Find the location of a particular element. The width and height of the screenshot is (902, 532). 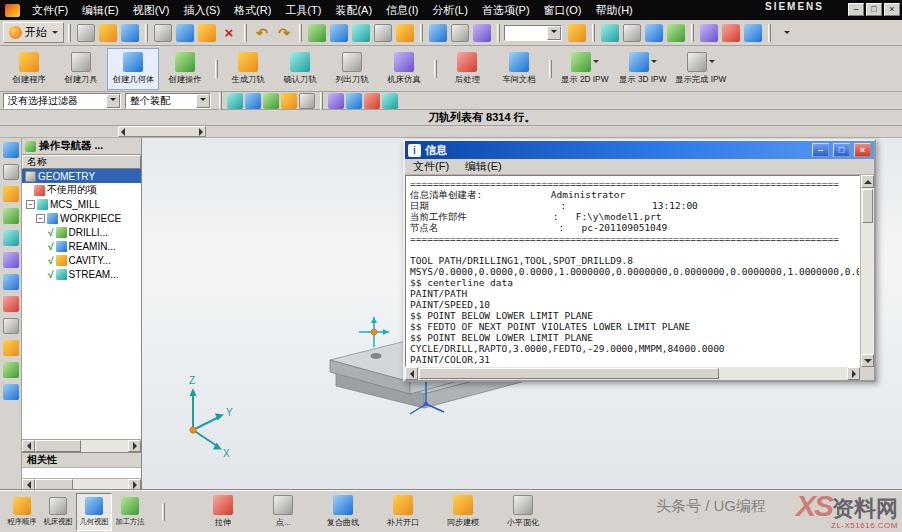

pan-icon is located at coordinates (383, 33).